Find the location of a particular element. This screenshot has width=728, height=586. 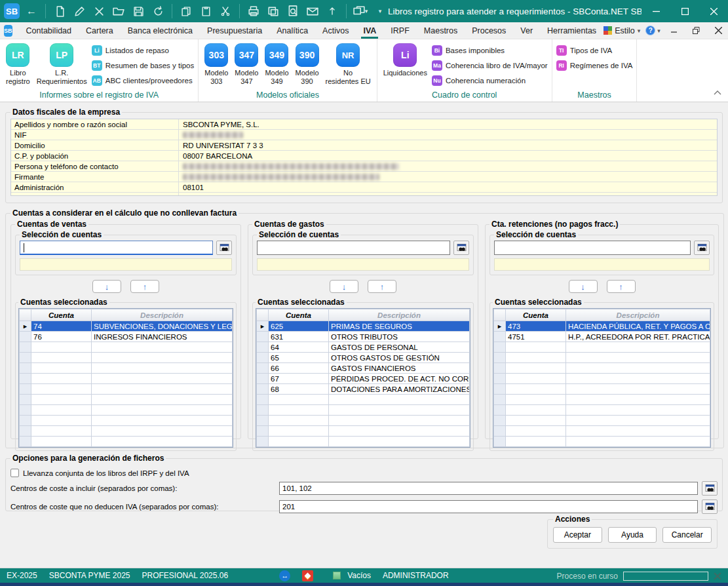

cut-icon is located at coordinates (225, 11).